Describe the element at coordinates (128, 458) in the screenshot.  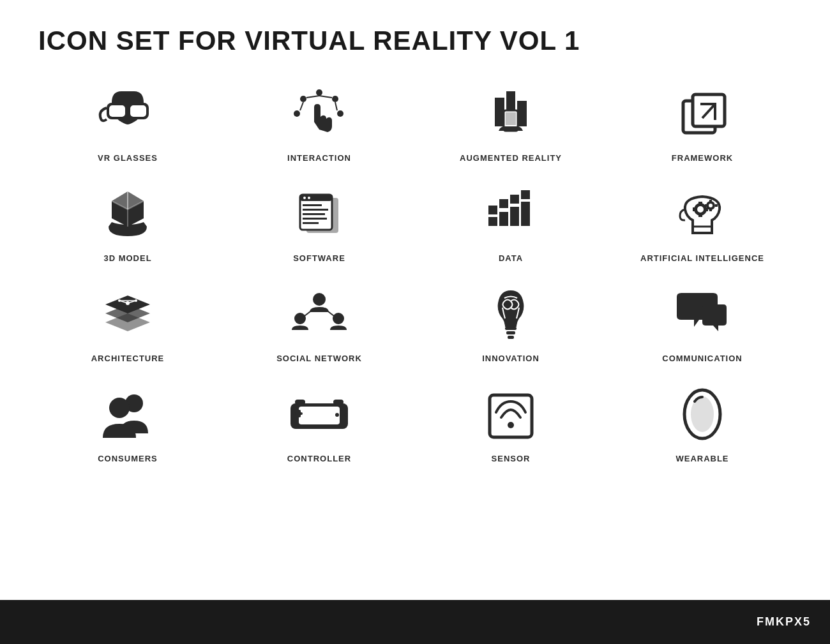
I see `consumers-label: CONSUMERS` at that location.